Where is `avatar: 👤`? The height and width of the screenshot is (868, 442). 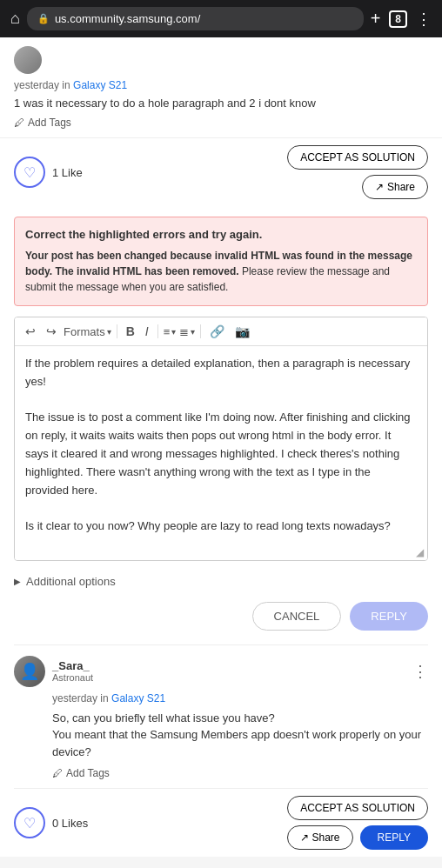 avatar: 👤 is located at coordinates (30, 671).